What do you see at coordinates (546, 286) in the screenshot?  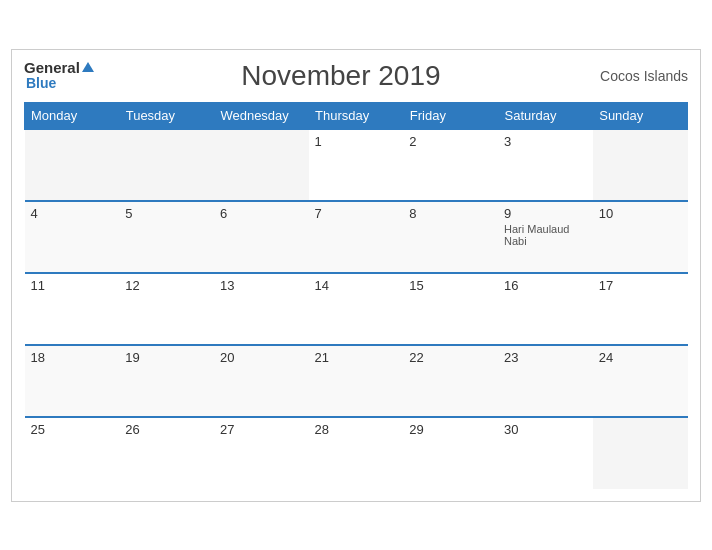 I see `day-number: 16` at bounding box center [546, 286].